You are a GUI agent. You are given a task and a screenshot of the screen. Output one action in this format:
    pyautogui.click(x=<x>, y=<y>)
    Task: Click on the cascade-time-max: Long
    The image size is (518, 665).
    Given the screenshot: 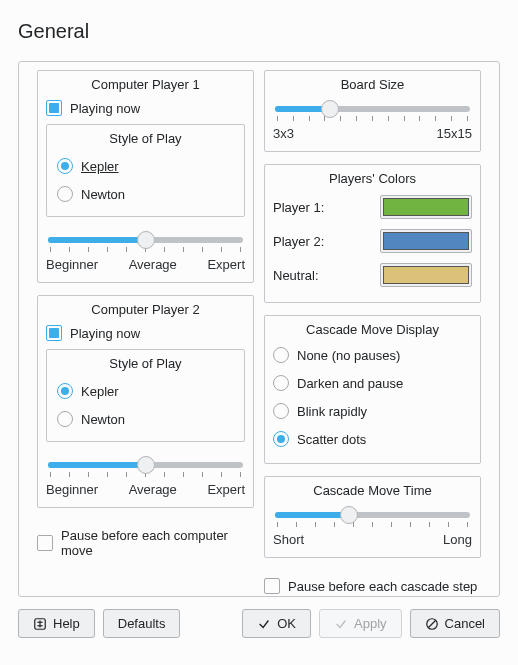 What is the action you would take?
    pyautogui.click(x=458, y=540)
    